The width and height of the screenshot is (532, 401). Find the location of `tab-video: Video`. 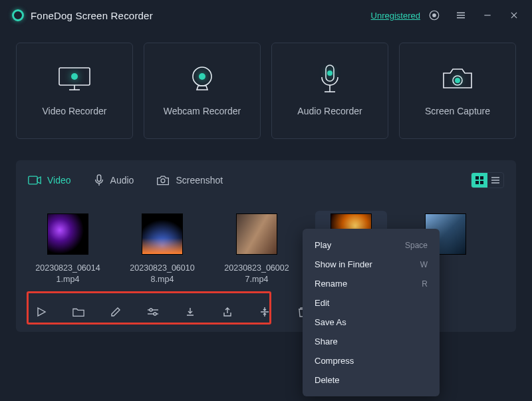

tab-video: Video is located at coordinates (49, 180).